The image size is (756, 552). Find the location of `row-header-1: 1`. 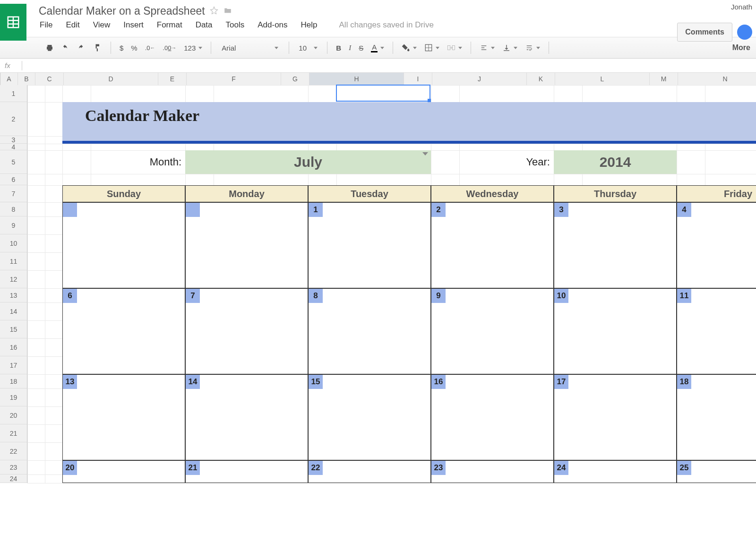

row-header-1: 1 is located at coordinates (13, 94).